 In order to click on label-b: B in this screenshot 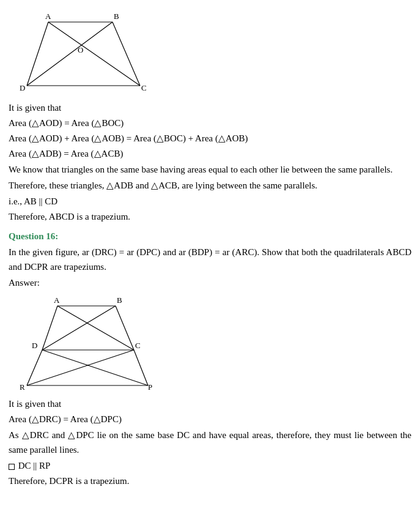, I will do `click(116, 16)`.